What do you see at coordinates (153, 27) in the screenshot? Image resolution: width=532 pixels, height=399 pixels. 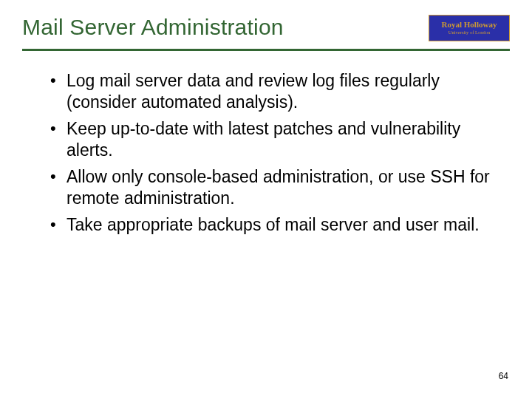 I see `page-title: Mail Server Administration` at bounding box center [153, 27].